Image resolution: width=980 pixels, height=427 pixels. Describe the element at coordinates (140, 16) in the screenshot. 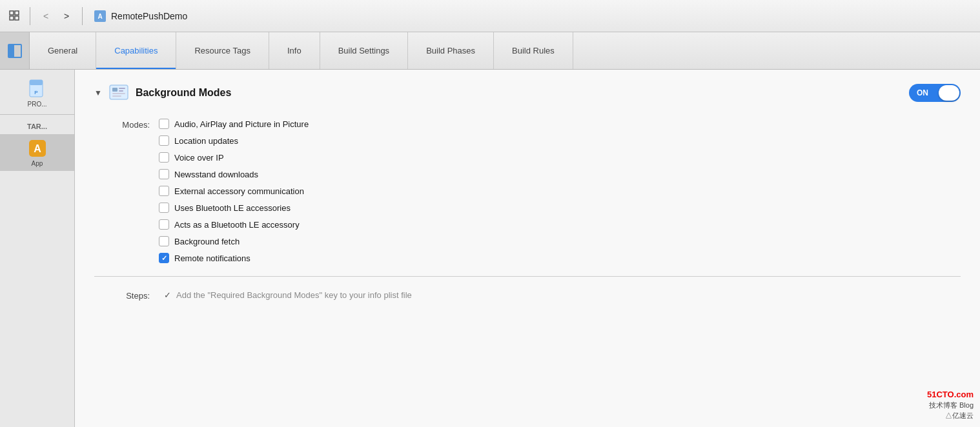

I see `project-info: A RemotePushDemo` at that location.